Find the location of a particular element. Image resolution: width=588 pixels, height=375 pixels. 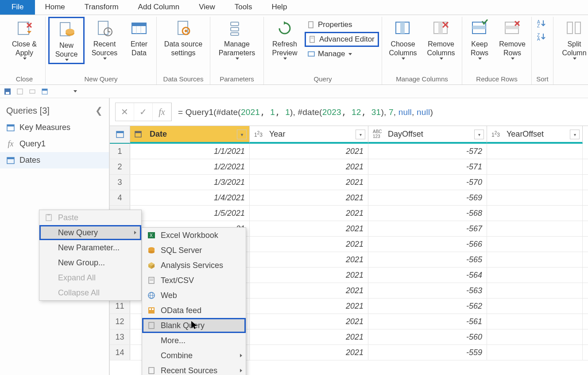

cell-dayoffset: -561 is located at coordinates (428, 321).